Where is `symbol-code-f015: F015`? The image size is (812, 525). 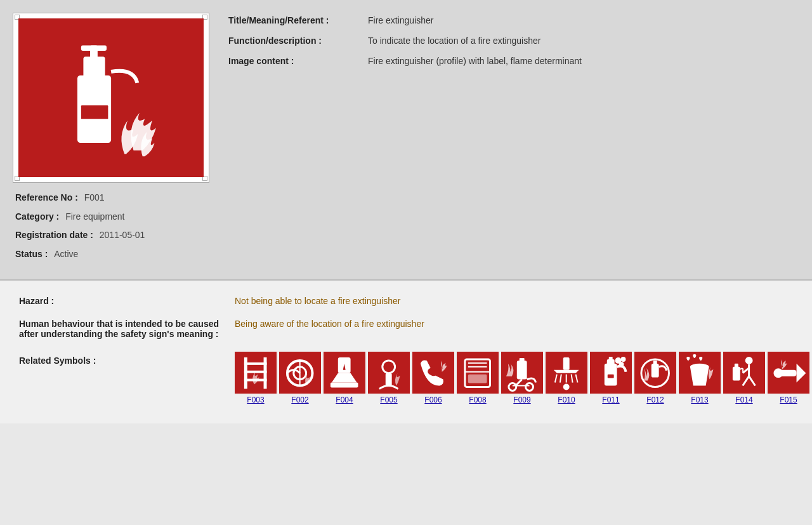 symbol-code-f015: F015 is located at coordinates (788, 400).